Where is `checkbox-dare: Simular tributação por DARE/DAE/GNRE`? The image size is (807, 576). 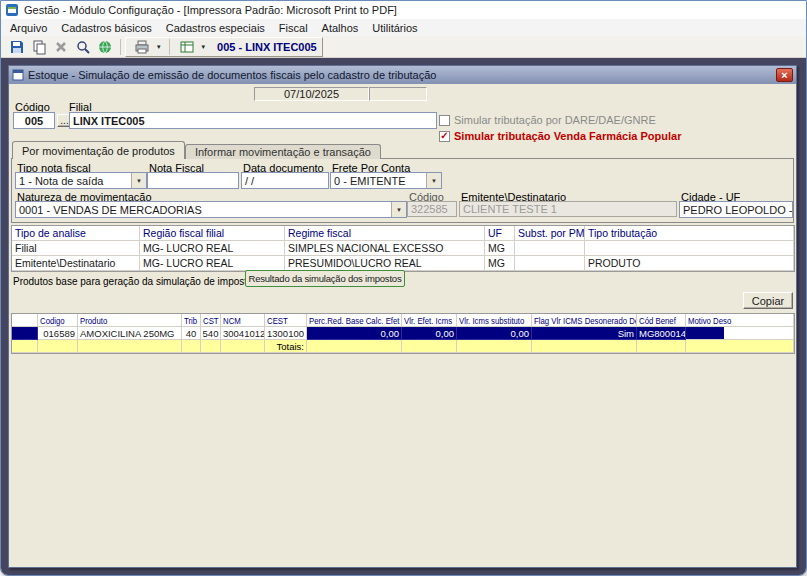
checkbox-dare: Simular tributação por DARE/DAE/GNRE is located at coordinates (548, 120).